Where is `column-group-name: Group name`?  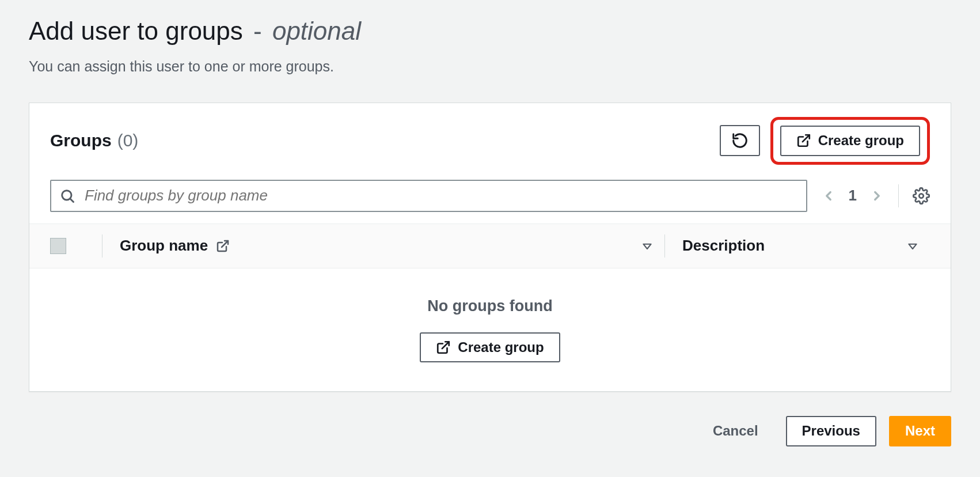 column-group-name: Group name is located at coordinates (392, 245).